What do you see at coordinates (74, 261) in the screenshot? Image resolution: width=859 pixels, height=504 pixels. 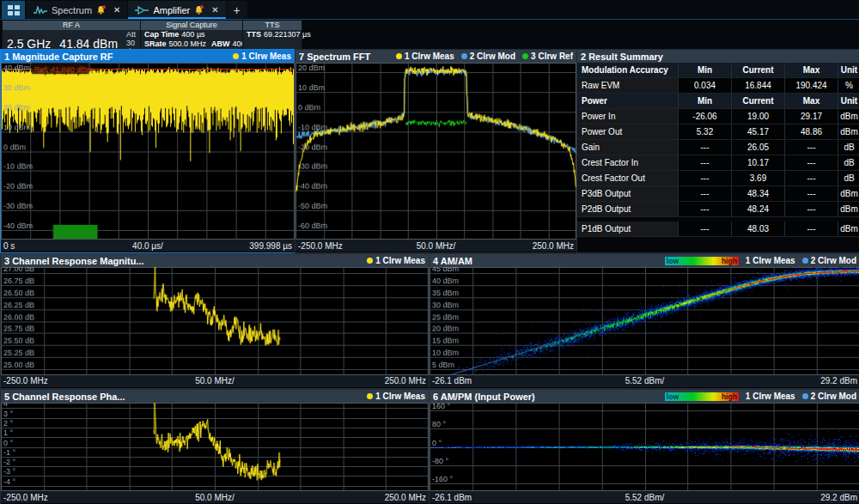 I see `window-title: 3 Channel Response Magnitu...` at bounding box center [74, 261].